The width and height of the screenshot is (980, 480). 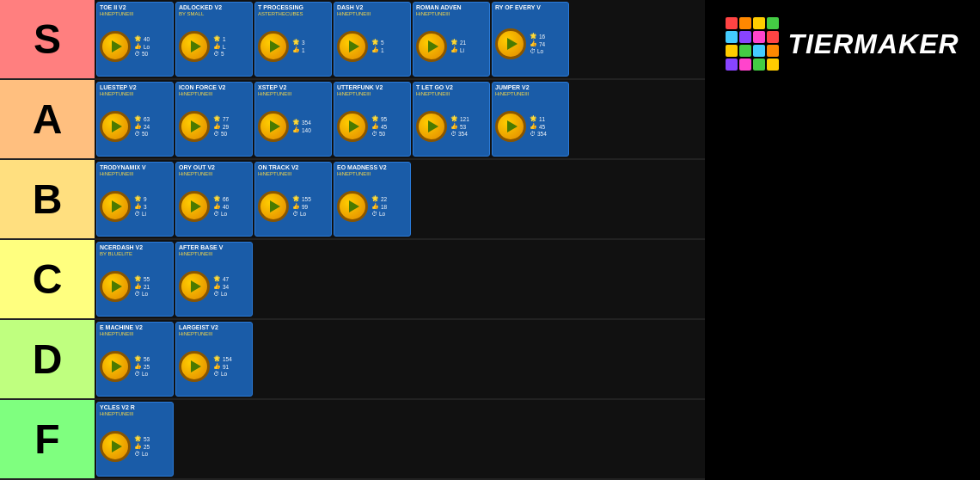 I want to click on song-card: ROMAN ADVEN HiNEPTUNEIII 🌟21 👍Li, so click(x=451, y=40).